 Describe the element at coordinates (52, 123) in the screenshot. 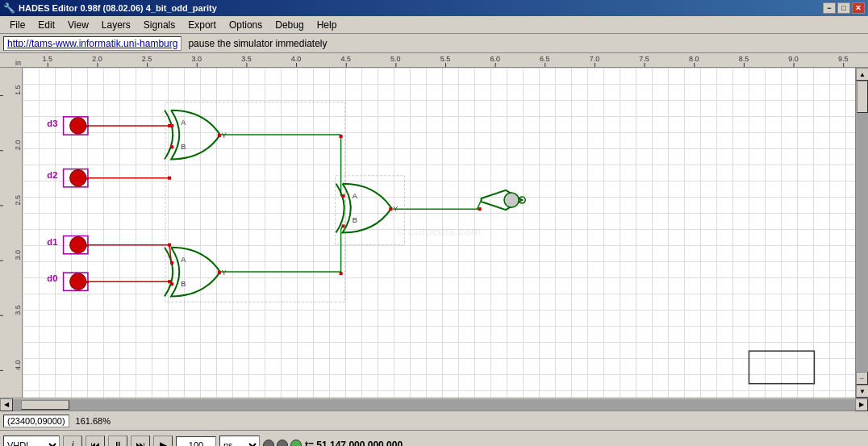

I see `label-d3: d3` at that location.